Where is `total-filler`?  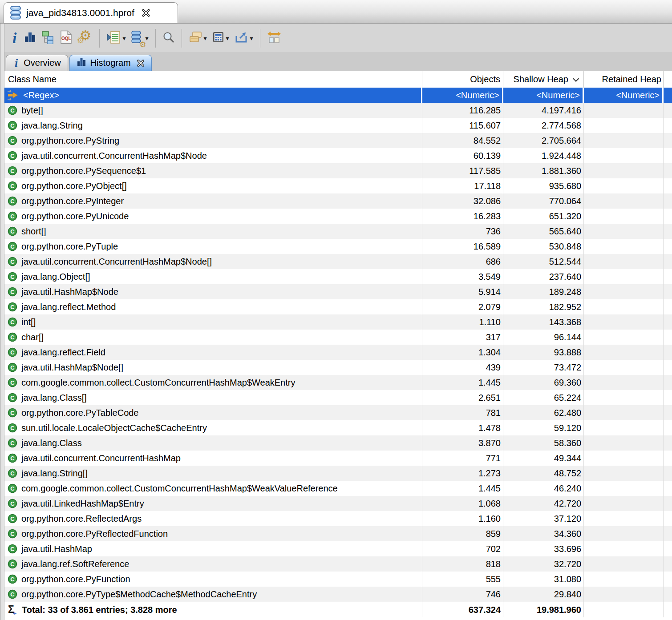
total-filler is located at coordinates (668, 610).